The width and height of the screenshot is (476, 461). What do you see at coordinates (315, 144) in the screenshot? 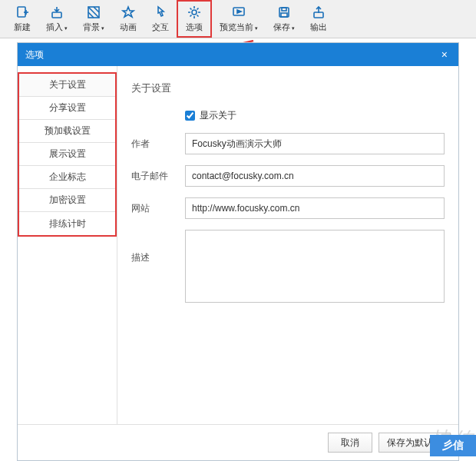
I see `author-input` at bounding box center [315, 144].